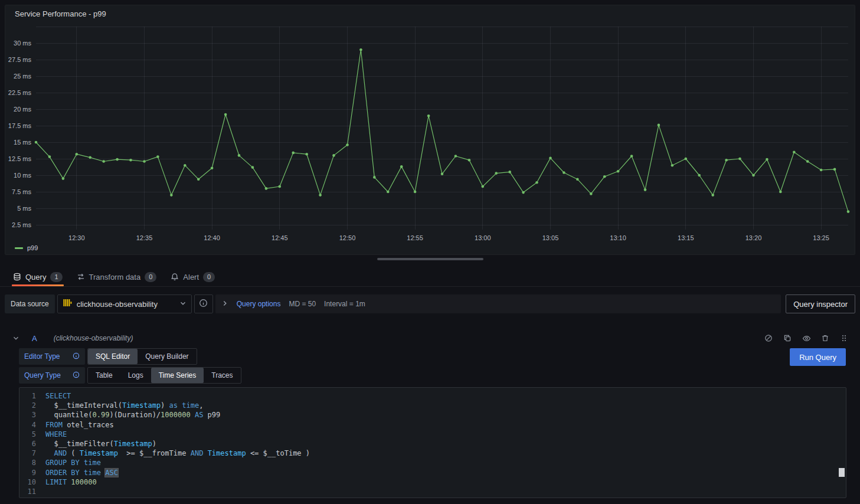 The height and width of the screenshot is (504, 860). What do you see at coordinates (113, 356) in the screenshot?
I see `editor-type-sql-editor: SQL Editor` at bounding box center [113, 356].